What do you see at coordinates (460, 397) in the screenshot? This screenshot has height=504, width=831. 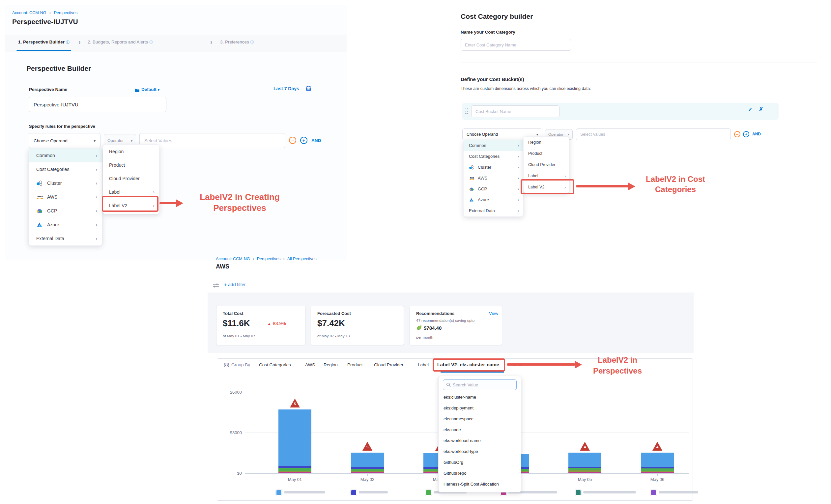 I see `dropdown-item-eks-cluster-name: eks:cluster-name` at bounding box center [460, 397].